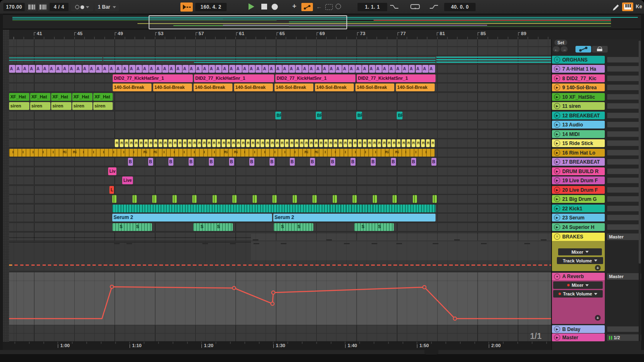 The width and height of the screenshot is (644, 362). I want to click on automation-mode-button, so click(307, 7).